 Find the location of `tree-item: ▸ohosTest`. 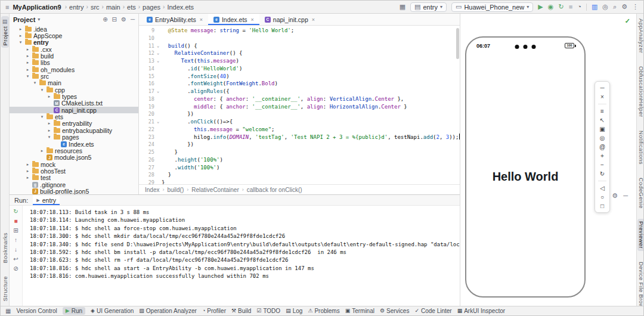

tree-item: ▸ohosTest is located at coordinates (74, 171).